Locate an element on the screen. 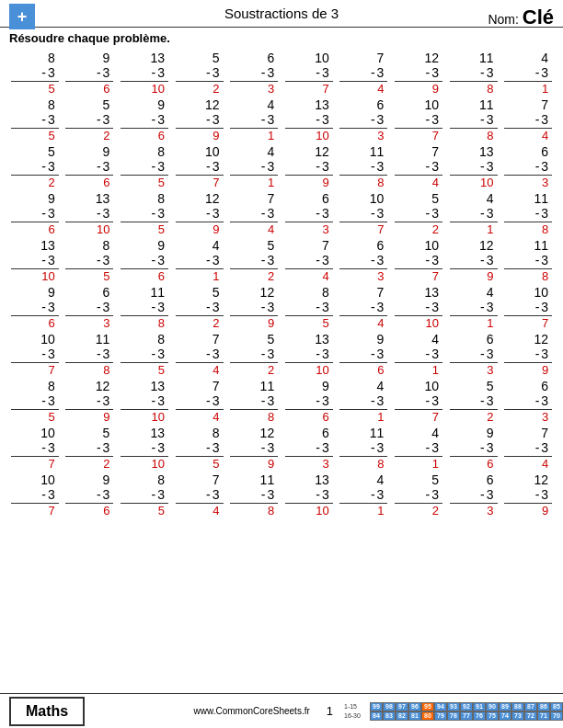 The image size is (563, 728). nom-area: Nom: Clé is located at coordinates (521, 17).